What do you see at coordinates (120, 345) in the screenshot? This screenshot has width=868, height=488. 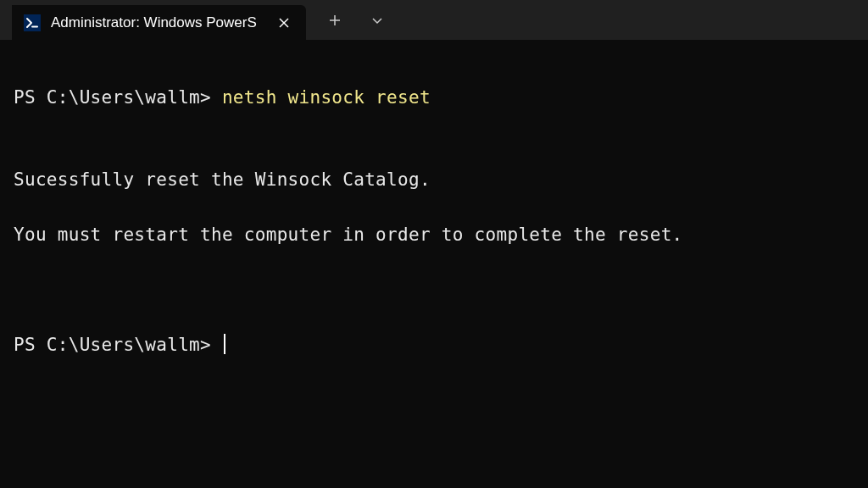 I see `prompt-line-2: PS C:\Users\wallm>` at bounding box center [120, 345].